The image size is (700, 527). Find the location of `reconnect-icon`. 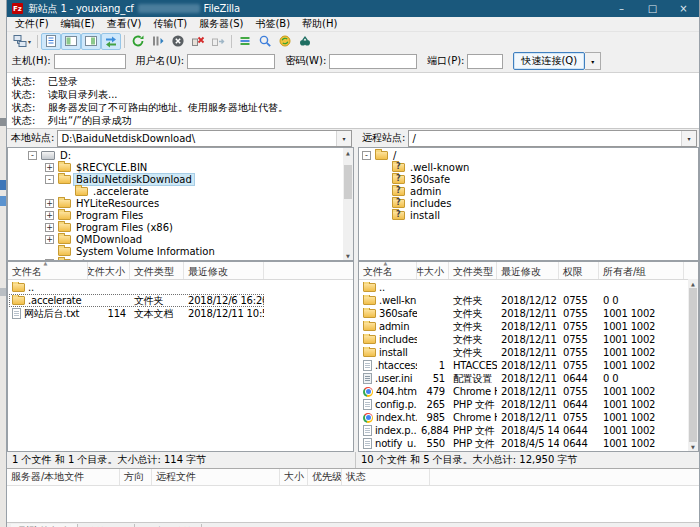

reconnect-icon is located at coordinates (218, 42).